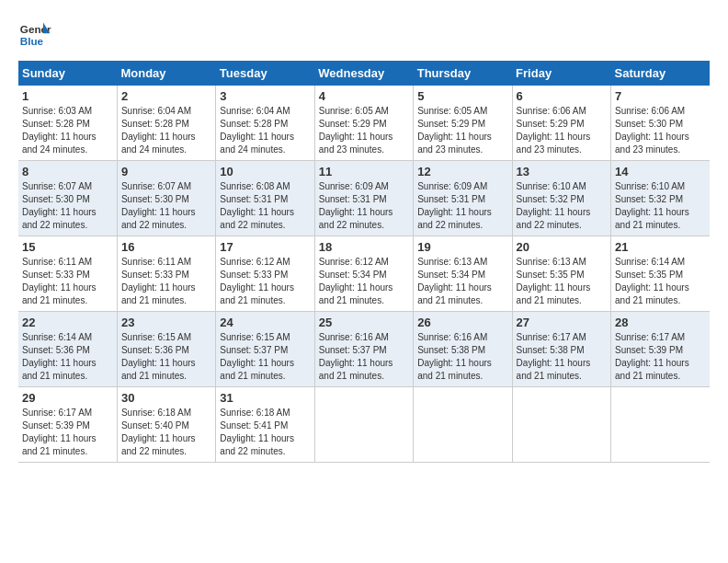  I want to click on day-number: 27, so click(562, 322).